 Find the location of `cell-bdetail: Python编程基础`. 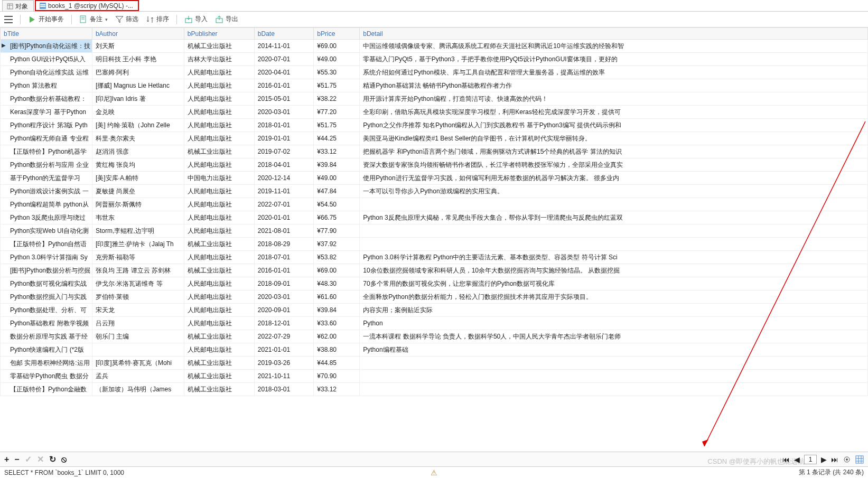

cell-bdetail: Python编程基础 is located at coordinates (614, 350).